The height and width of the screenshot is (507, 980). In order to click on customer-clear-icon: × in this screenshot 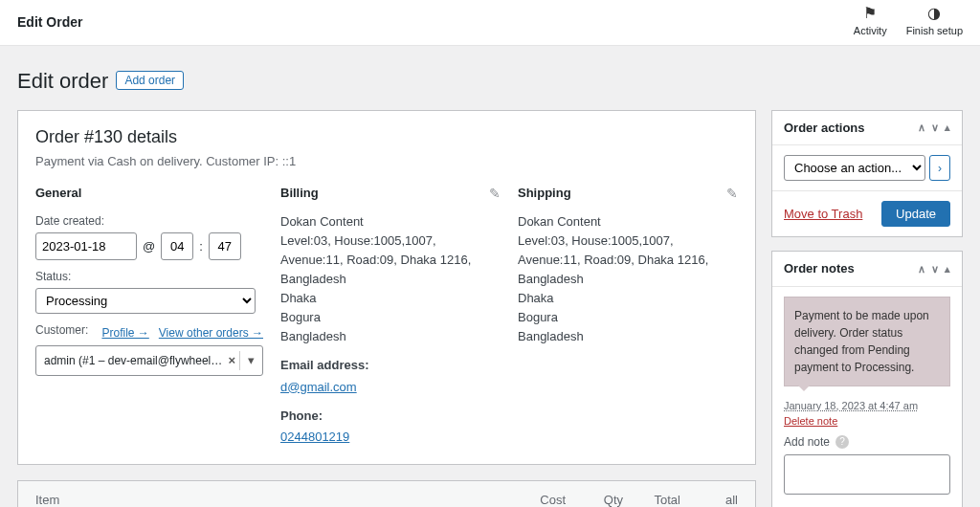, I will do `click(232, 361)`.